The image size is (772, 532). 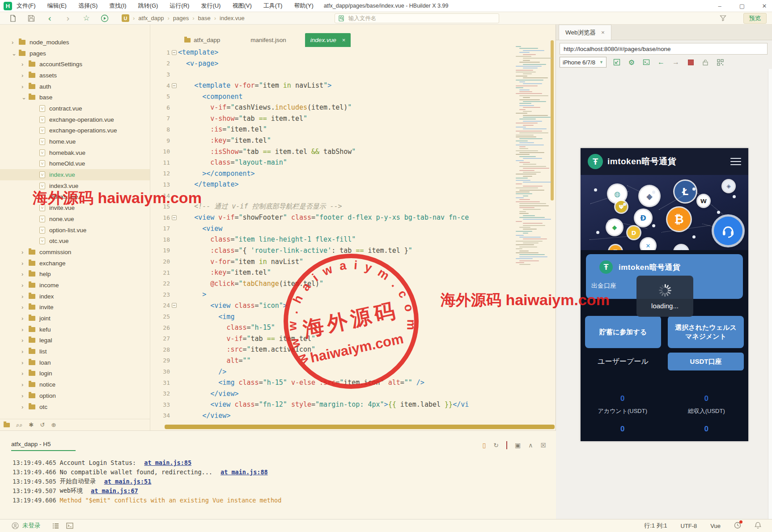 What do you see at coordinates (738, 526) in the screenshot?
I see `history-icon` at bounding box center [738, 526].